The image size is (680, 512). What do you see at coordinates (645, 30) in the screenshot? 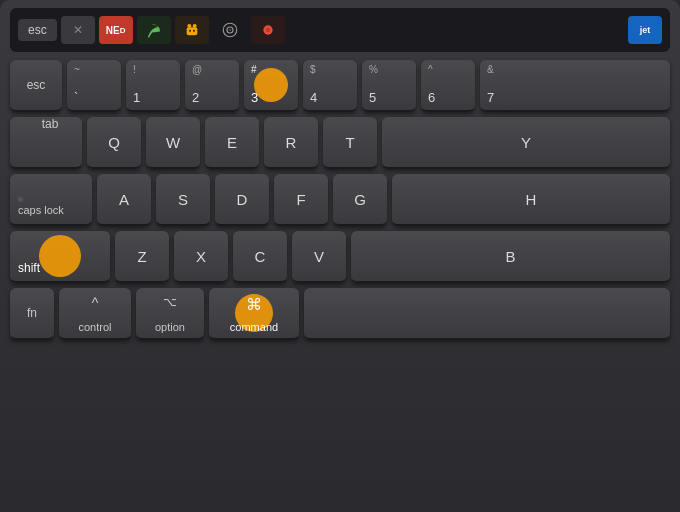
I see `tb-app-jet: jet` at bounding box center [645, 30].